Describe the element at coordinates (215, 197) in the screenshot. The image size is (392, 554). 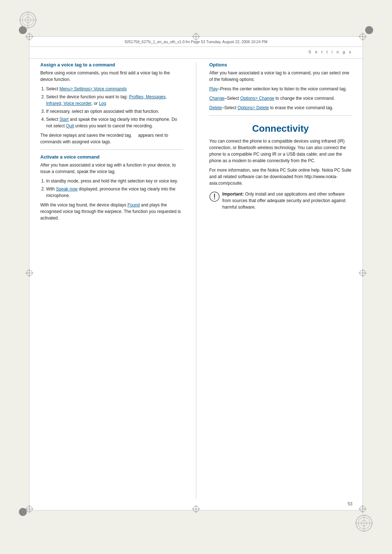
I see `important-icon-img` at that location.